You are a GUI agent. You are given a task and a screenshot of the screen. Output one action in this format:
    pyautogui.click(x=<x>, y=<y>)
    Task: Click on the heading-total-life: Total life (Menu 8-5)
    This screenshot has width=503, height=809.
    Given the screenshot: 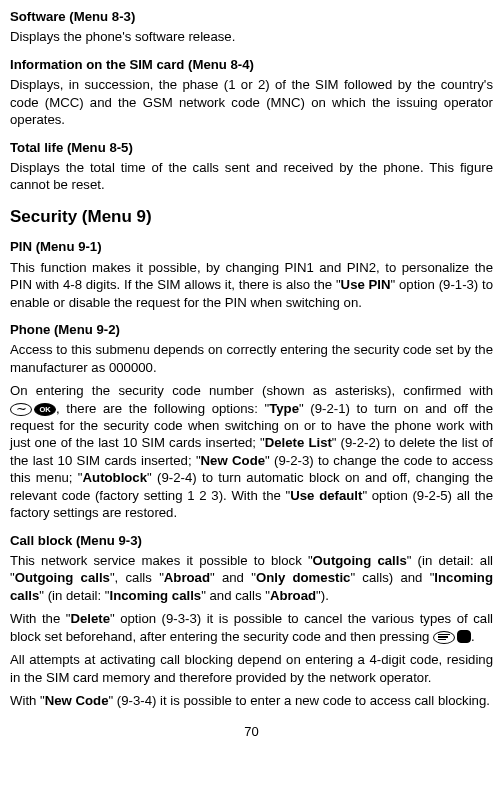 What is the action you would take?
    pyautogui.click(x=252, y=148)
    